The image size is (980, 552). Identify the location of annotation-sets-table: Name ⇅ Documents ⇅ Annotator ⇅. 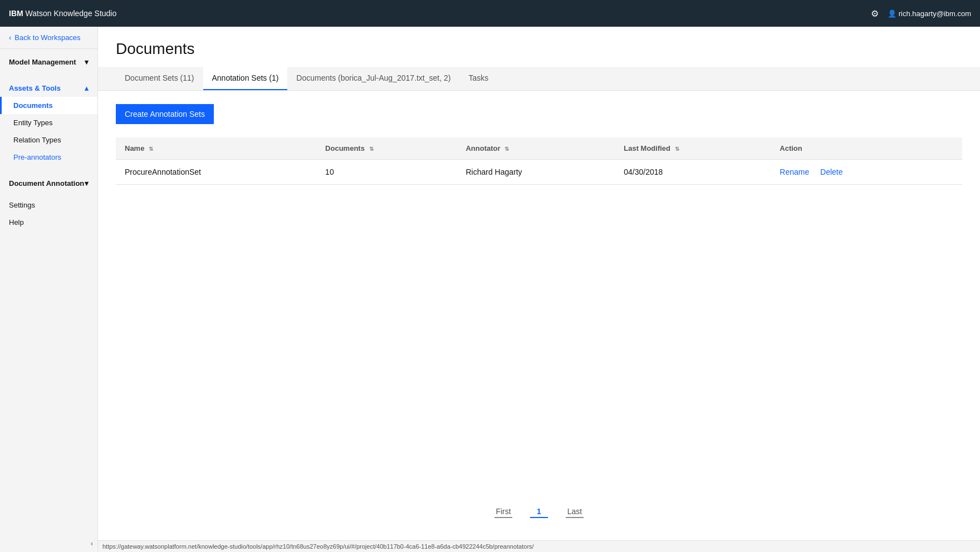
(539, 161).